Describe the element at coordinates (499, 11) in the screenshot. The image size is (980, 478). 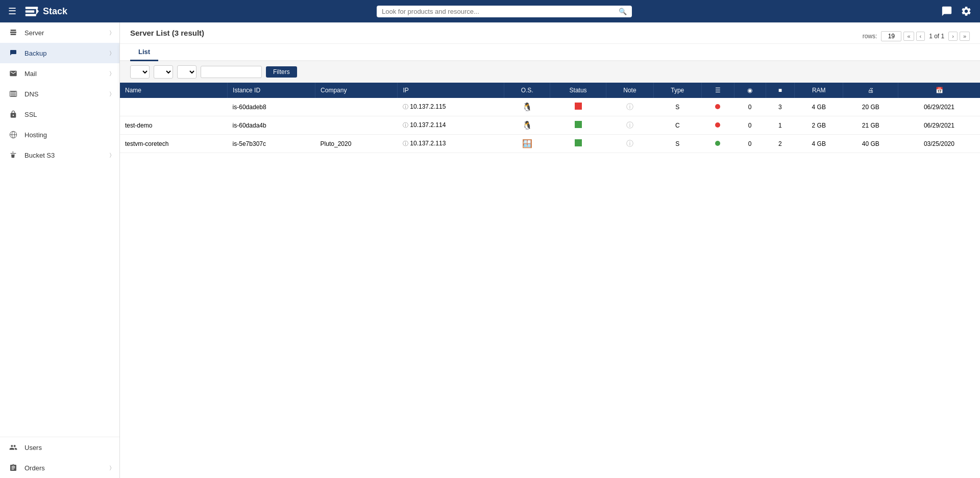
I see `search-input` at that location.